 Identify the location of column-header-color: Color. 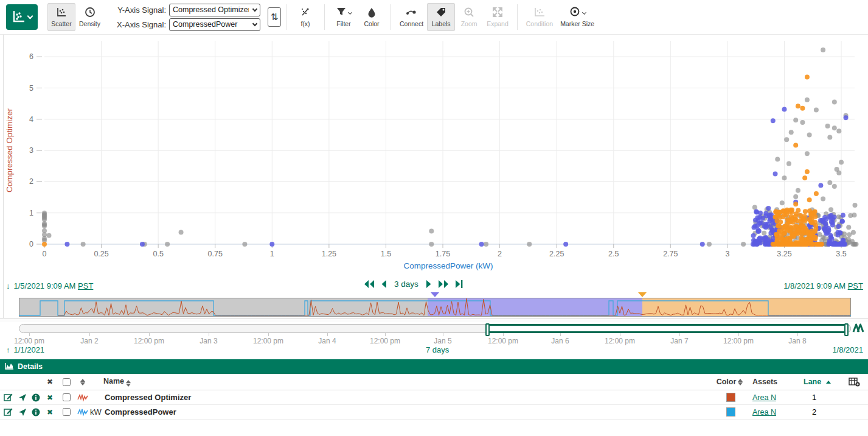
(731, 382).